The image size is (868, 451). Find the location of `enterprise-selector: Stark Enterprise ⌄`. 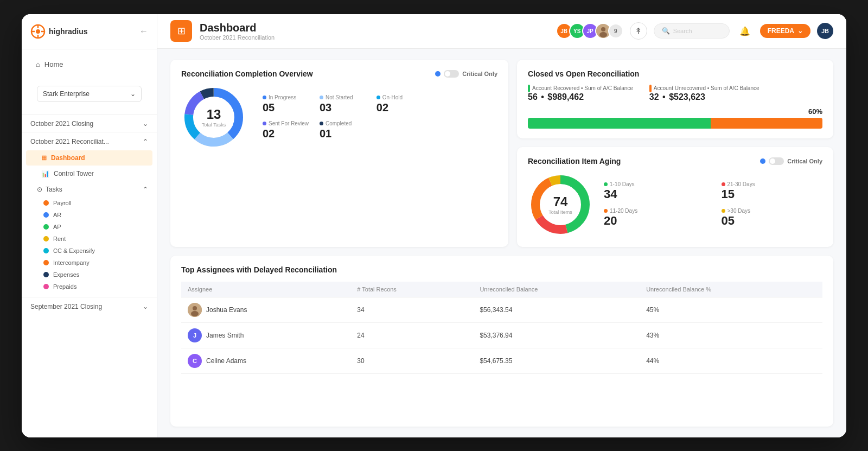

enterprise-selector: Stark Enterprise ⌄ is located at coordinates (89, 94).